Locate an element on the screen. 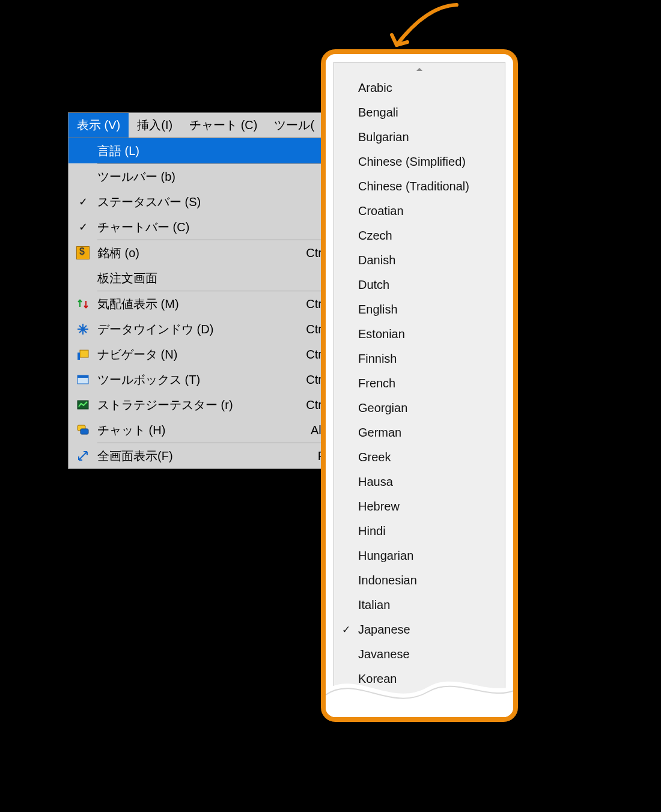  language-label: Danish is located at coordinates (431, 261).